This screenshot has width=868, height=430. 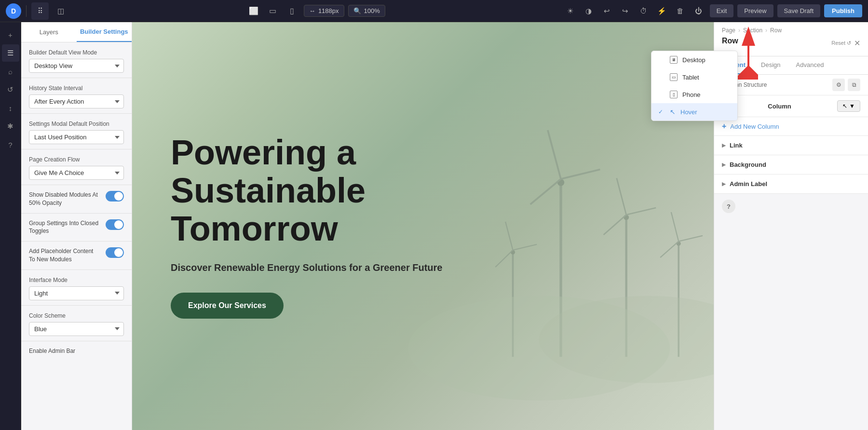 I want to click on reset-btn: Reset ↺, so click(x=841, y=43).